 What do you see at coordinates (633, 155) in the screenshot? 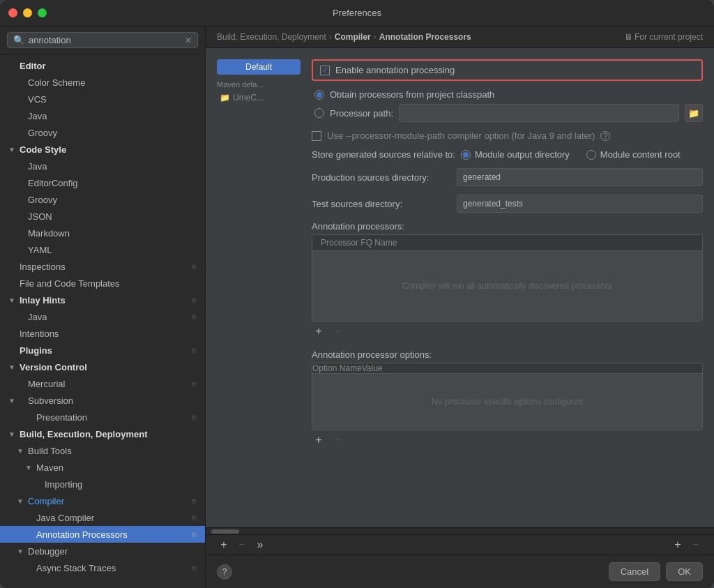
I see `module-content-option: Module content root` at bounding box center [633, 155].